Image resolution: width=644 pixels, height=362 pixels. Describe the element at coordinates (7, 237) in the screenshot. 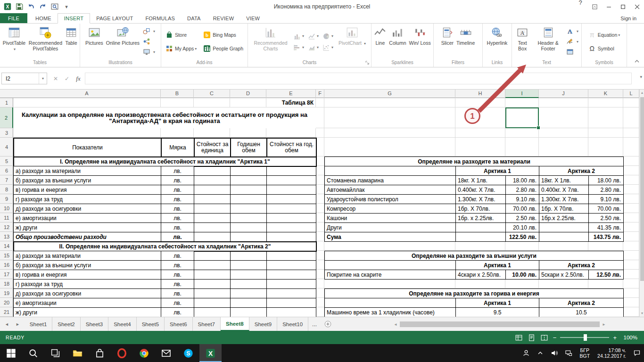

I see `row-header-13: 13` at that location.